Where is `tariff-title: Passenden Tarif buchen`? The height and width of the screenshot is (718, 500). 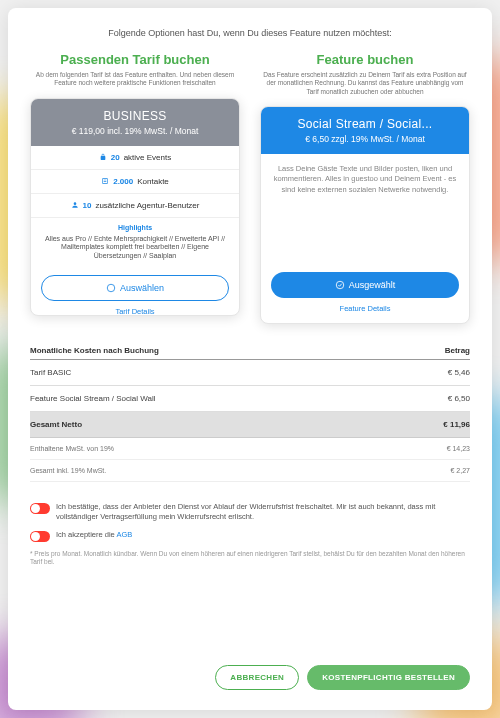 tariff-title: Passenden Tarif buchen is located at coordinates (135, 60).